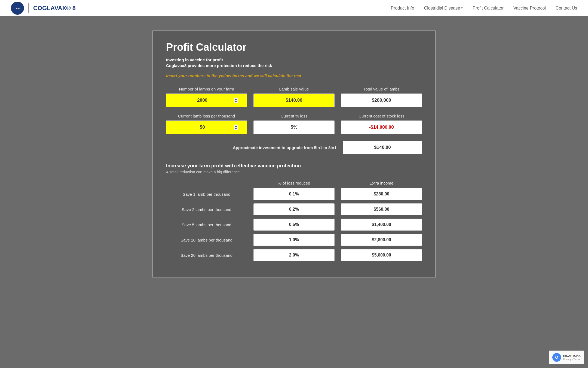 This screenshot has height=368, width=588. What do you see at coordinates (206, 100) in the screenshot?
I see `lambs-on-farm-input-wrapper` at bounding box center [206, 100].